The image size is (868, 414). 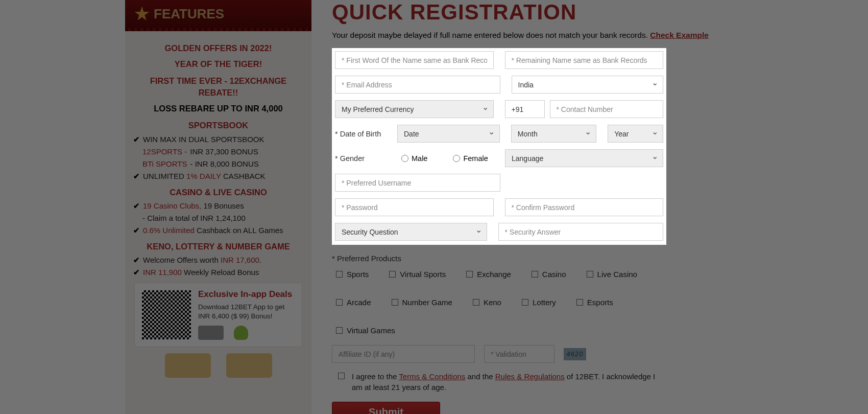 What do you see at coordinates (581, 232) in the screenshot?
I see `security-answer-input` at bounding box center [581, 232].